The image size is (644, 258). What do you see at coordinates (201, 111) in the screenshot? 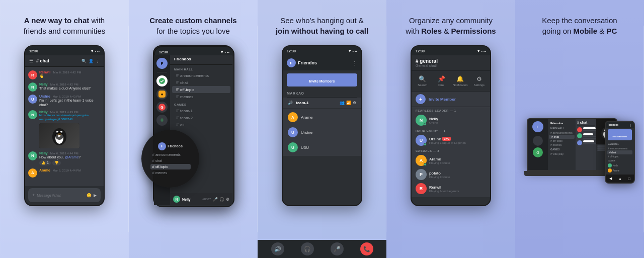
I see `channel-item-team1: # team-1` at bounding box center [201, 111].